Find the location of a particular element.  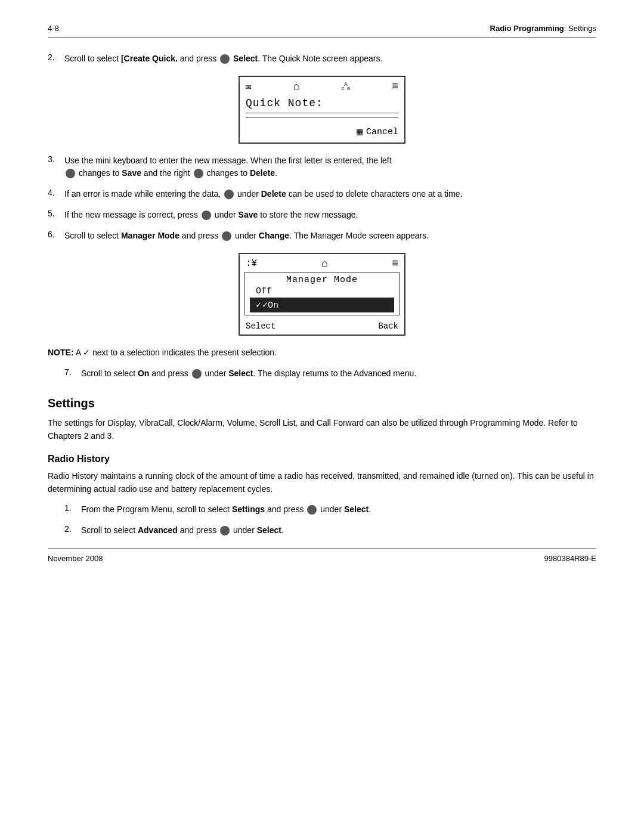

house-icon: ⌂ is located at coordinates (297, 86).